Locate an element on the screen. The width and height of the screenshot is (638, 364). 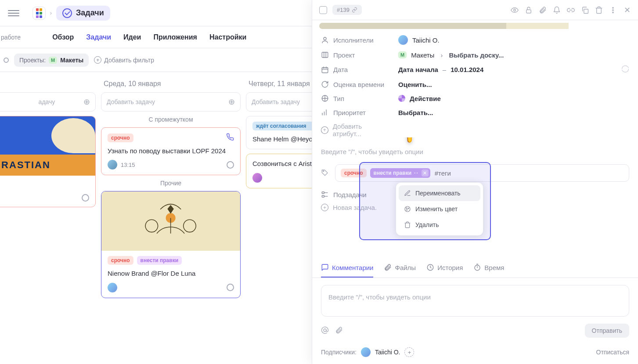
edit-icon is located at coordinates (407, 193).